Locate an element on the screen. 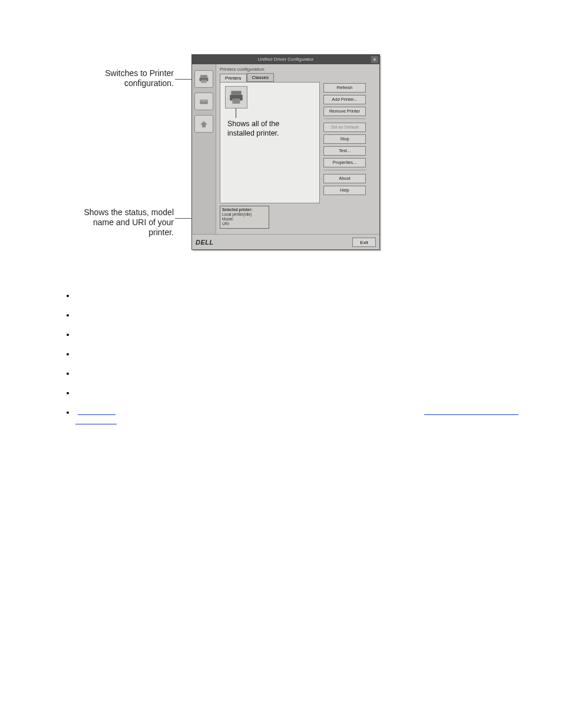 Image resolution: width=562 pixels, height=728 pixels. titlebar: Unified Driver Configurator × is located at coordinates (286, 60).